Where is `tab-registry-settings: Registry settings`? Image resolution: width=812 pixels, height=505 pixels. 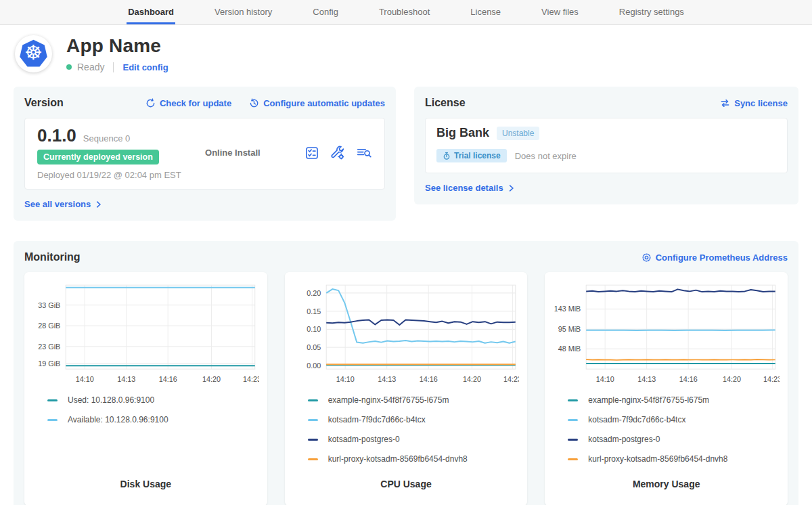
tab-registry-settings: Registry settings is located at coordinates (652, 12).